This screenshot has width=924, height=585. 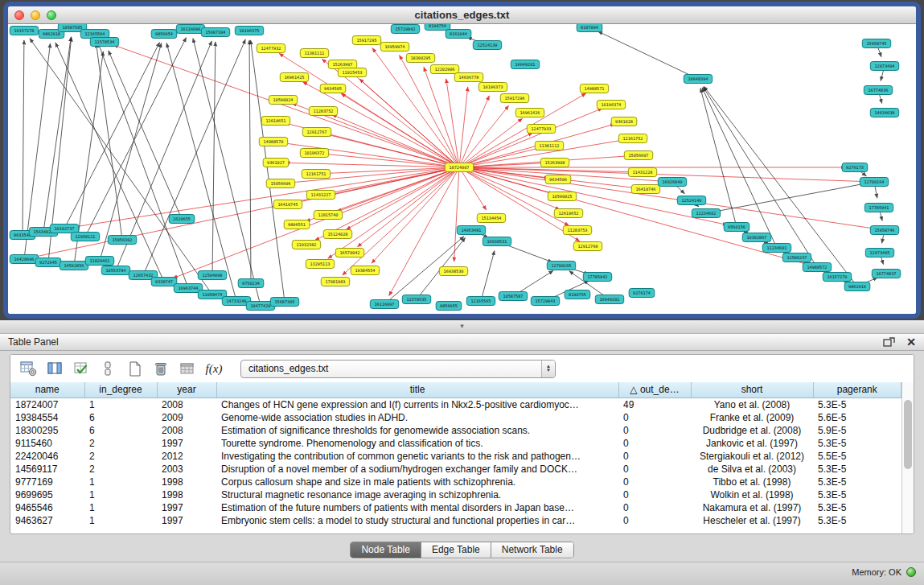 I want to click on graph-node: 12477932, so click(x=270, y=48).